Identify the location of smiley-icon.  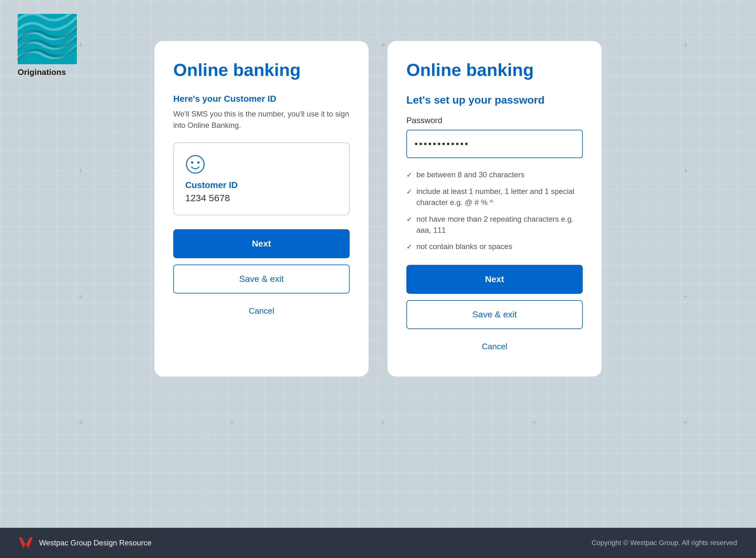
(195, 164).